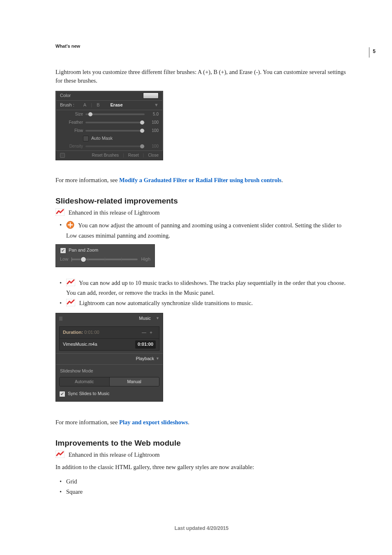  What do you see at coordinates (109, 131) in the screenshot?
I see `flow-slider-row: Flow 100` at bounding box center [109, 131].